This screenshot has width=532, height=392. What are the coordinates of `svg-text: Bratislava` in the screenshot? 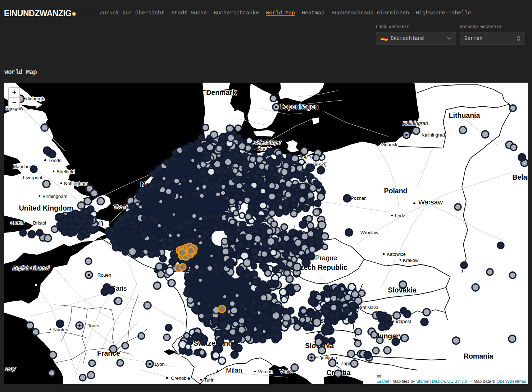 It's located at (368, 308).